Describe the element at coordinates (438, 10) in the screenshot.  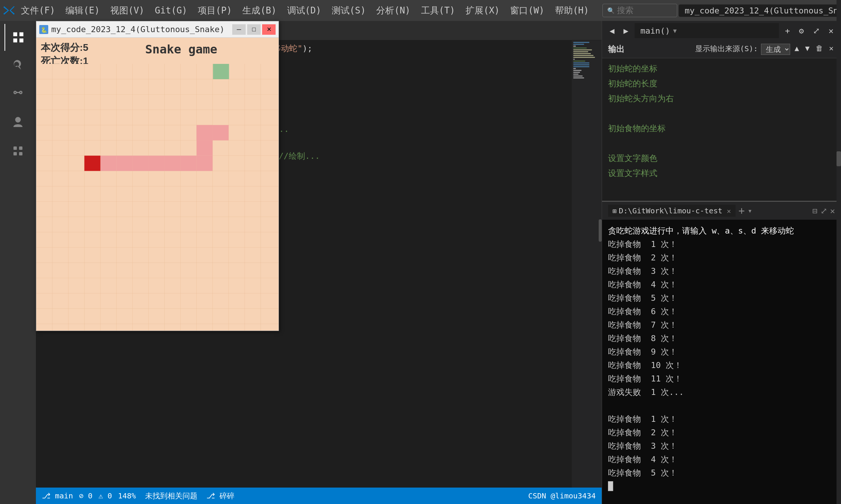
I see `menu-tools: 工具(T)` at that location.